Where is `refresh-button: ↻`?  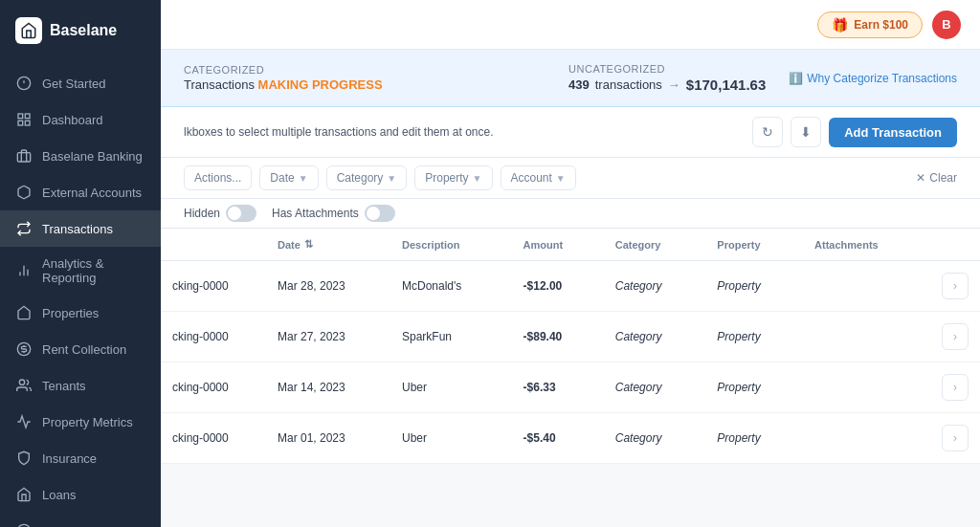 refresh-button: ↻ is located at coordinates (768, 132).